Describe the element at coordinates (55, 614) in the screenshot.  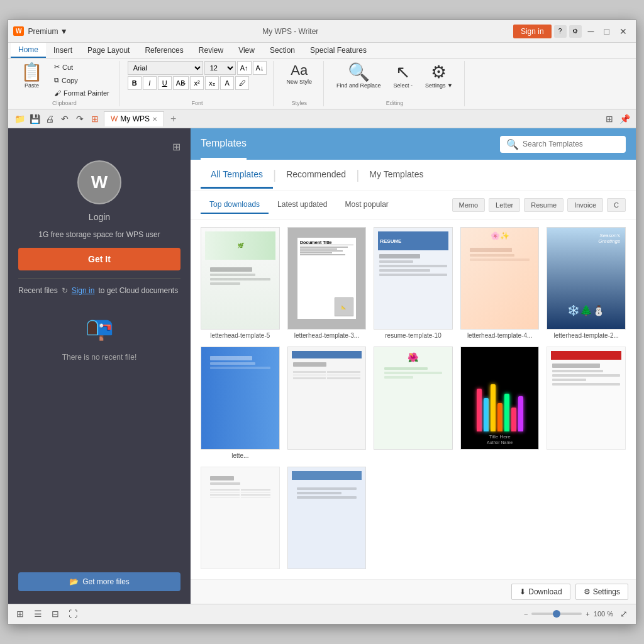
I see `split-view-icon: ⊟` at that location.